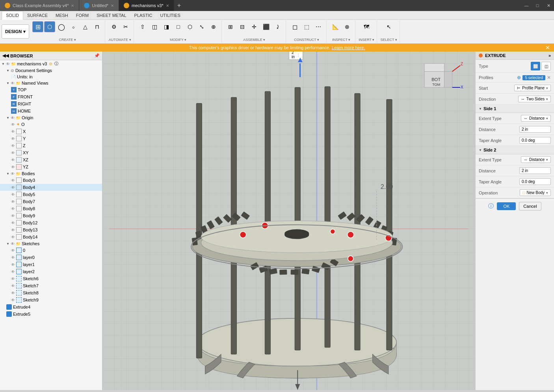 The image size is (554, 392). What do you see at coordinates (51, 139) in the screenshot?
I see `browser-item-y: 👁 Y` at bounding box center [51, 139].